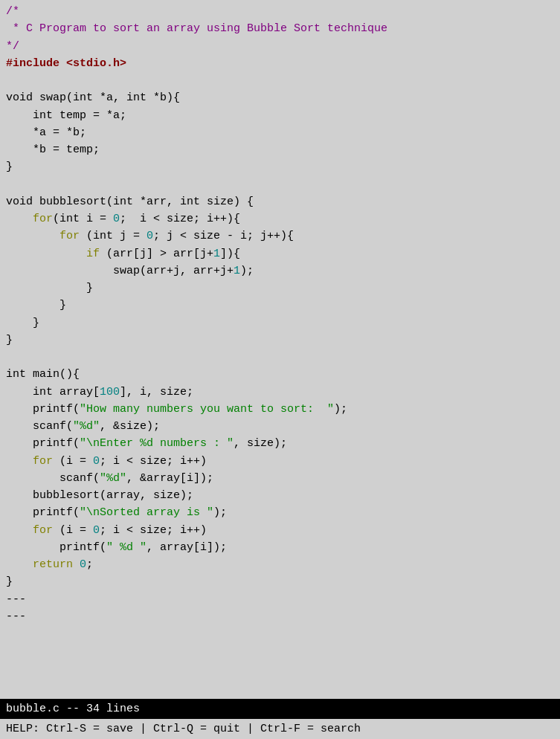  What do you see at coordinates (280, 495) in the screenshot?
I see `line-29: bubblesort(array, size);` at bounding box center [280, 495].